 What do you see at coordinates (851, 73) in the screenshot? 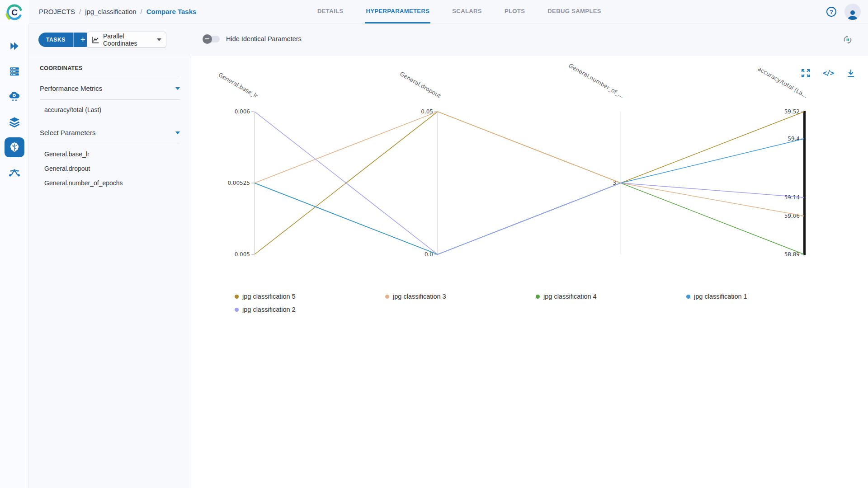
I see `download-plot-button` at bounding box center [851, 73].